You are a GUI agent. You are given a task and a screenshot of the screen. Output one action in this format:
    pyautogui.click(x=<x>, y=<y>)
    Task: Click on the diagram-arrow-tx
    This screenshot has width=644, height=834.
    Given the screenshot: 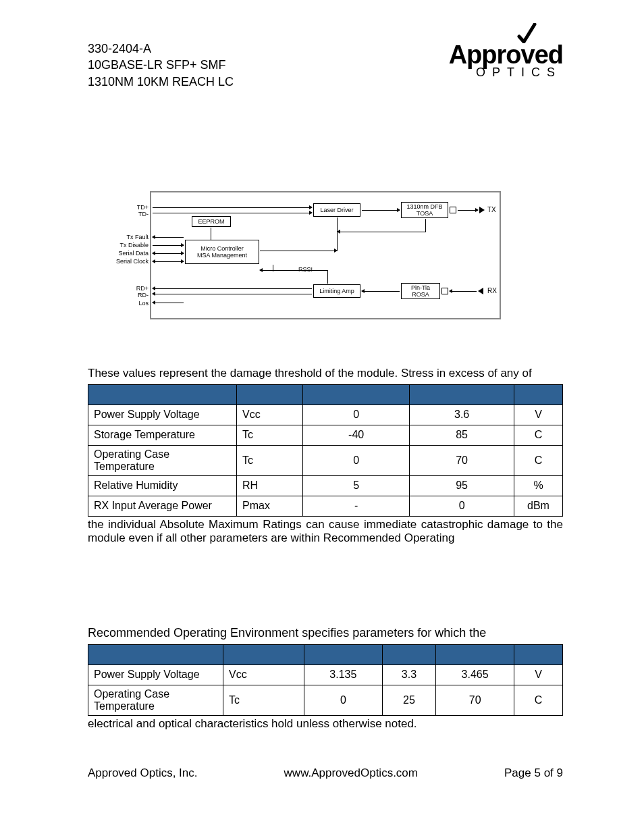 What is the action you would take?
    pyautogui.click(x=482, y=210)
    